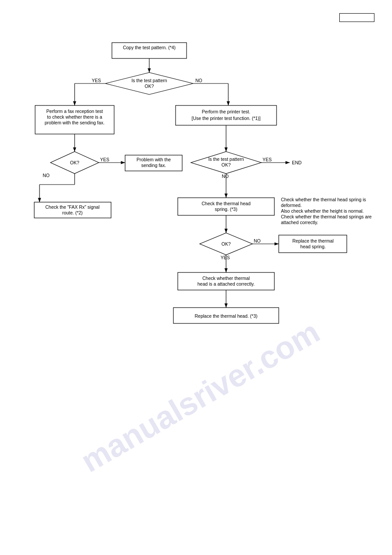  I want to click on fax-reception-line1: Perform a fax reception test, so click(75, 111).